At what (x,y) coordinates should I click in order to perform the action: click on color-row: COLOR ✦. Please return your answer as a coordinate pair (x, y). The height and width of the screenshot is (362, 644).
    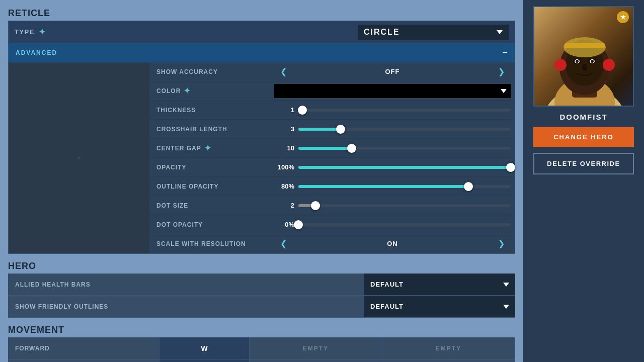
    Looking at the image, I should click on (332, 91).